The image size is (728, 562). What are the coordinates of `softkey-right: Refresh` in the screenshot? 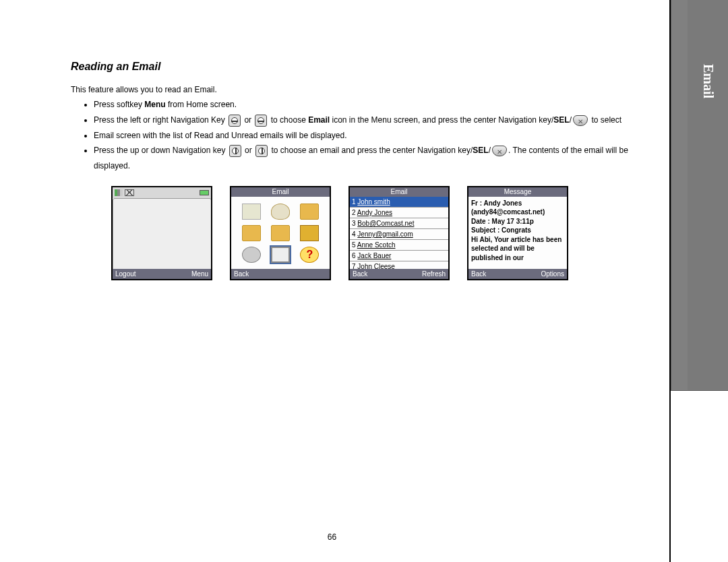 It's located at (434, 274).